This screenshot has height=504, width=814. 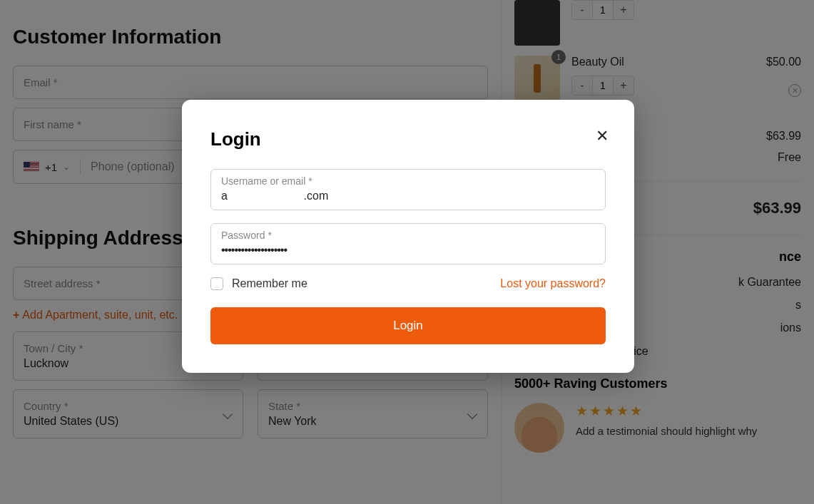 I want to click on close-icon: ✕, so click(x=602, y=136).